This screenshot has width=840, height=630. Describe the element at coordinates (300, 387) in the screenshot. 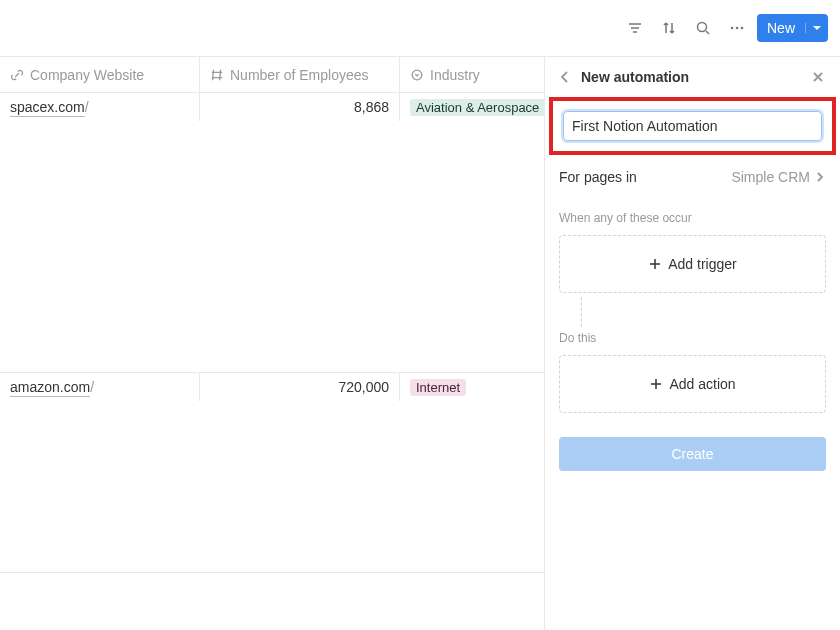

I see `cell-employees: 720,000` at that location.